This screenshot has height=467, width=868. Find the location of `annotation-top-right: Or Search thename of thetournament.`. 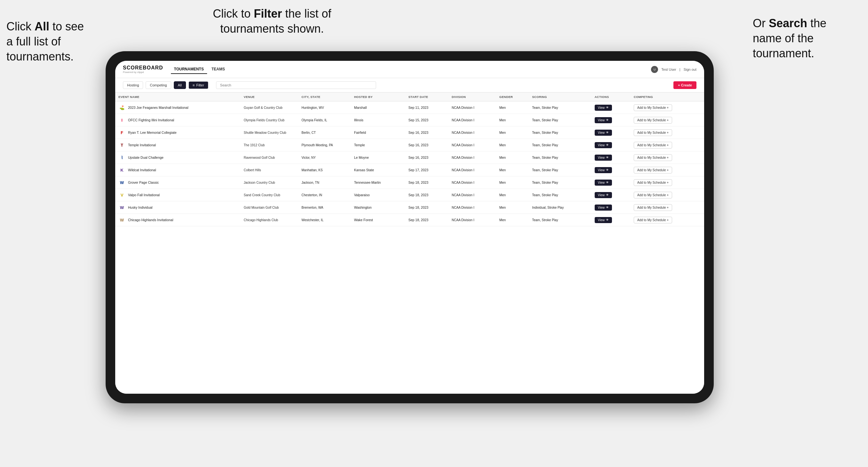

annotation-top-right: Or Search thename of thetournament. is located at coordinates (807, 38).